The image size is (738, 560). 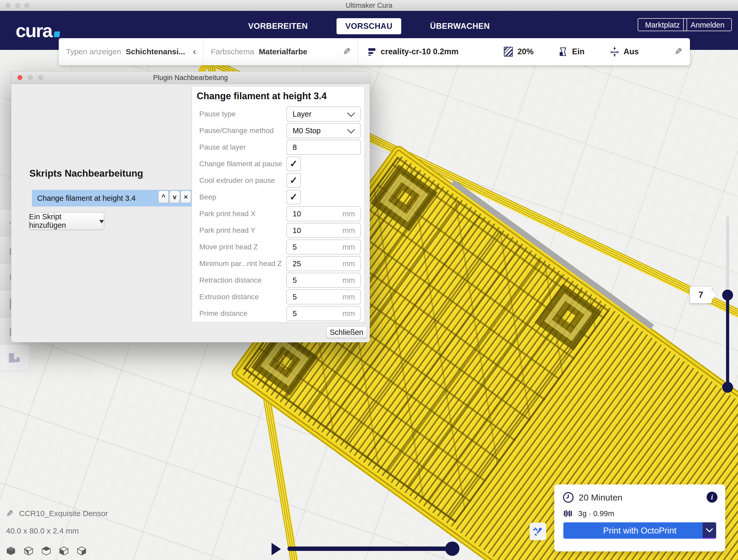 What do you see at coordinates (701, 295) in the screenshot?
I see `current-layer-flag: 7` at bounding box center [701, 295].